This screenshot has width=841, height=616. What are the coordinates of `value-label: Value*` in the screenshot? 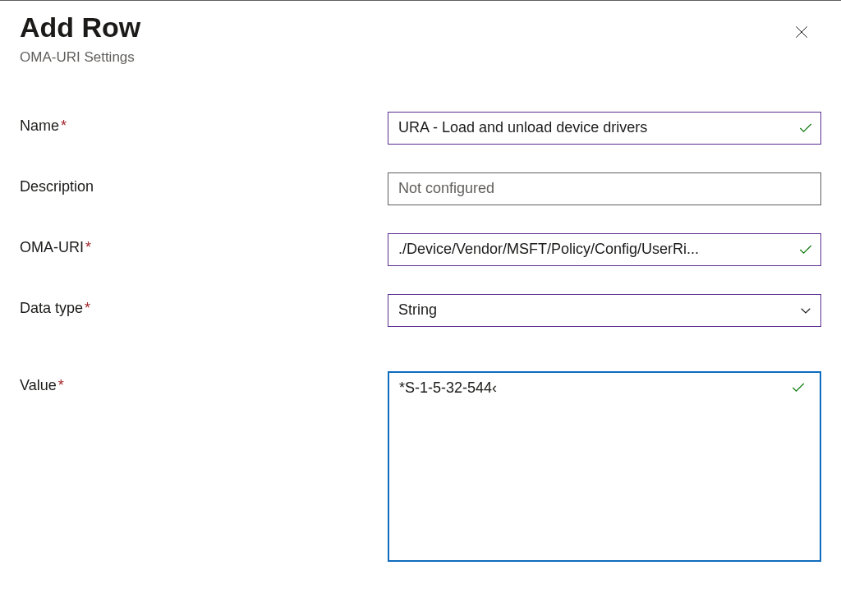 It's located at (204, 383).